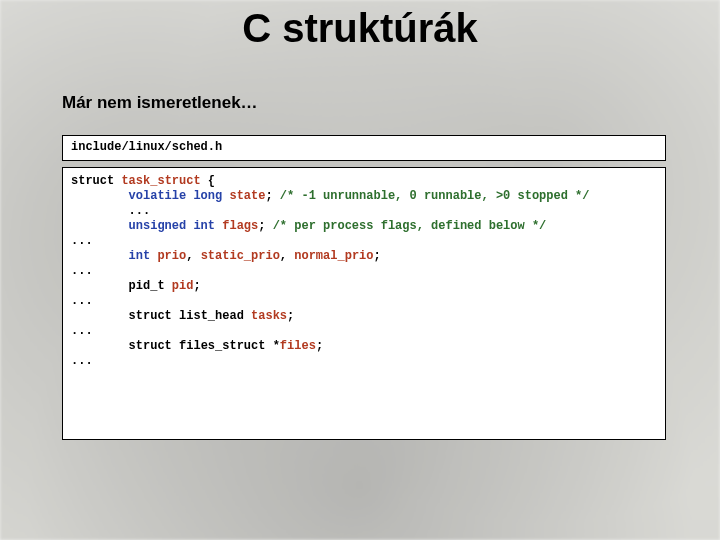 The height and width of the screenshot is (540, 720). Describe the element at coordinates (269, 316) in the screenshot. I see `code-token: tasks` at that location.